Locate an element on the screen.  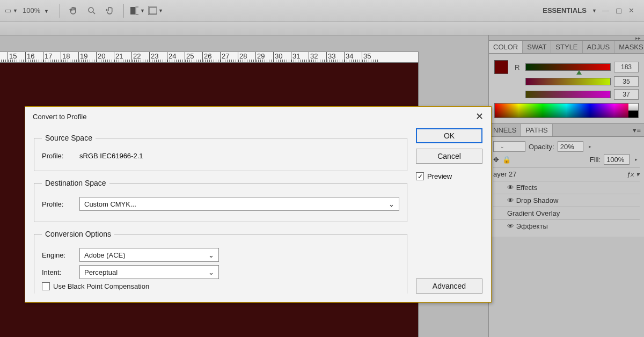
arrange-documents-icon: ▼ is located at coordinates (156, 11).